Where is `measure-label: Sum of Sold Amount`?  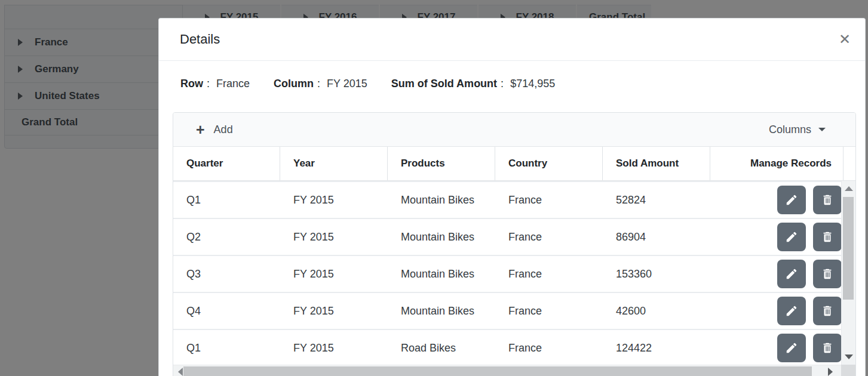
measure-label: Sum of Sold Amount is located at coordinates (444, 84).